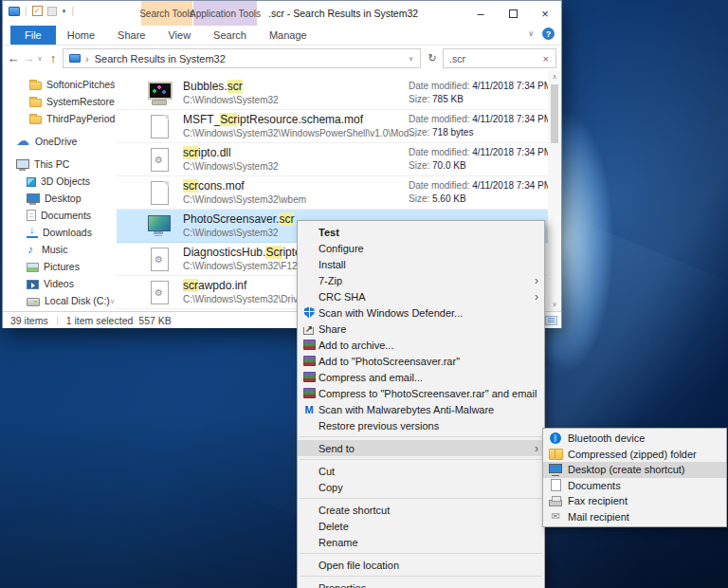  I want to click on menu-item-install: Install, so click(421, 264).